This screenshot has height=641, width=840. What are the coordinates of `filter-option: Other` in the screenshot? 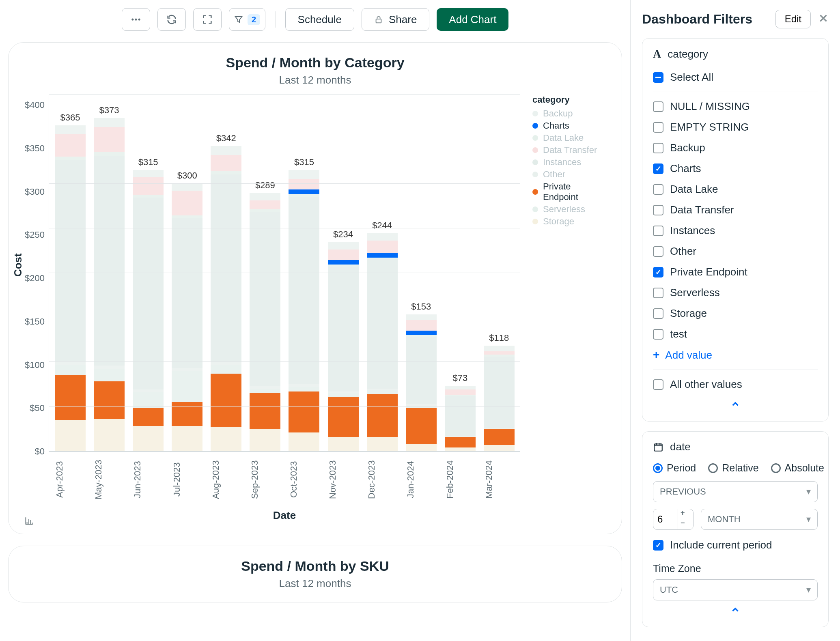 It's located at (735, 252).